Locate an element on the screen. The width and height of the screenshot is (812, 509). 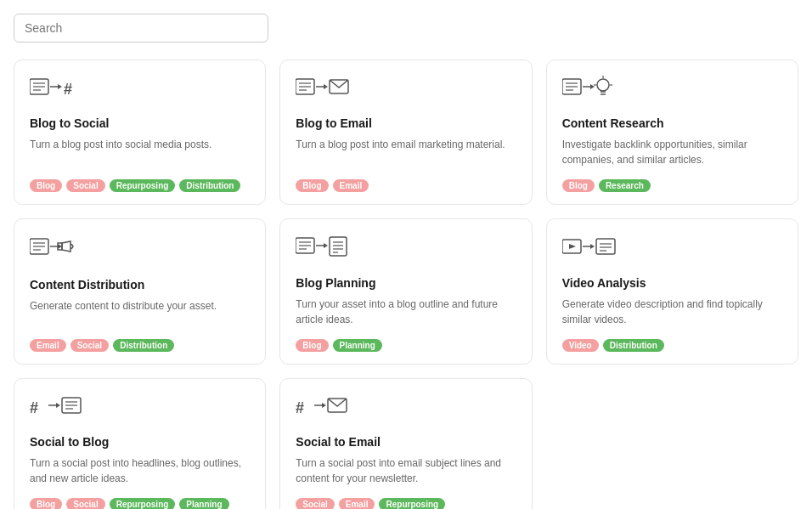
social-to-blog-tags: BlogSocialRepurposingPlanning is located at coordinates (139, 503).